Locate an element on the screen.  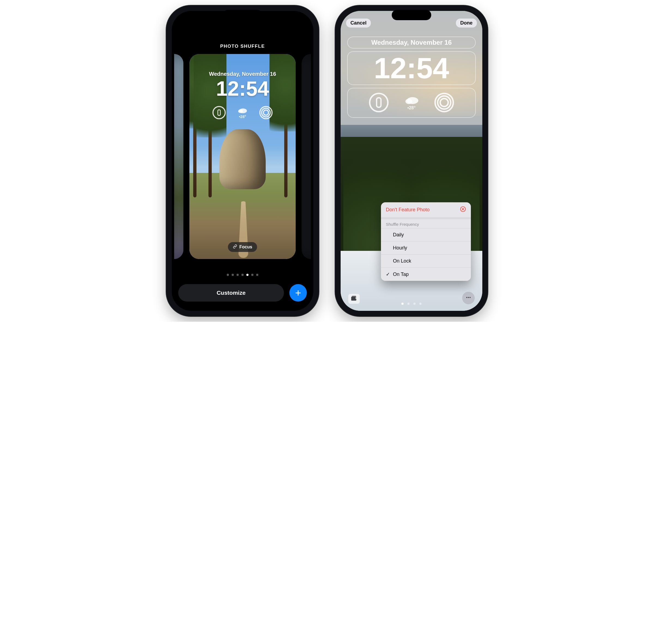
cancel-button: Cancel is located at coordinates (358, 23).